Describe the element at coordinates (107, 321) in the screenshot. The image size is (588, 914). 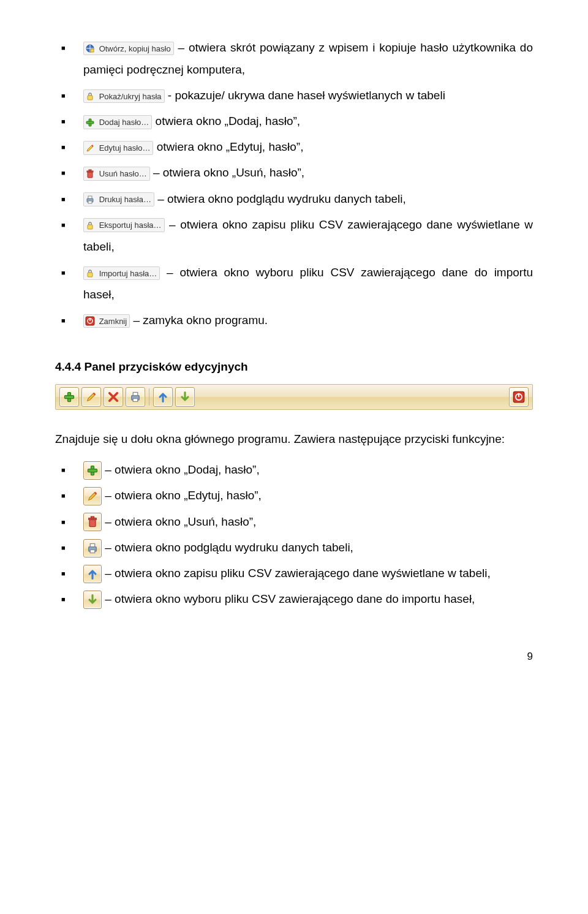
I see `close-menu-button: Zamknij` at that location.